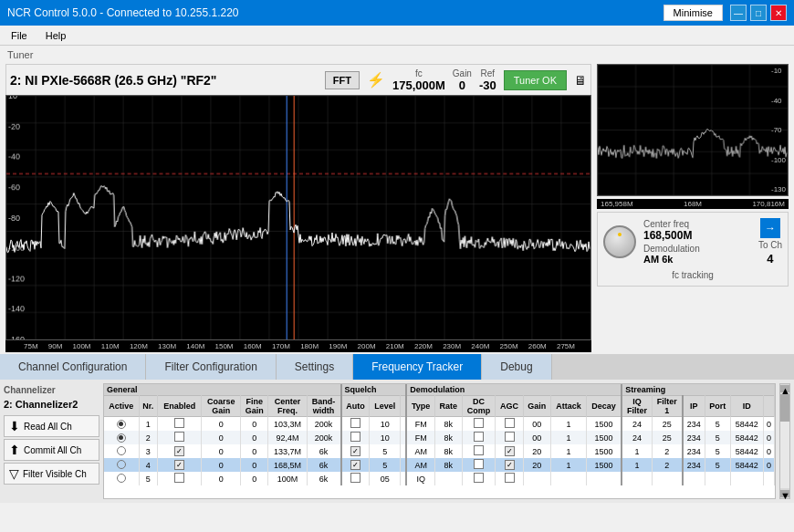 The width and height of the screenshot is (794, 532). What do you see at coordinates (770, 259) in the screenshot?
I see `to-ch-value: 4` at bounding box center [770, 259].